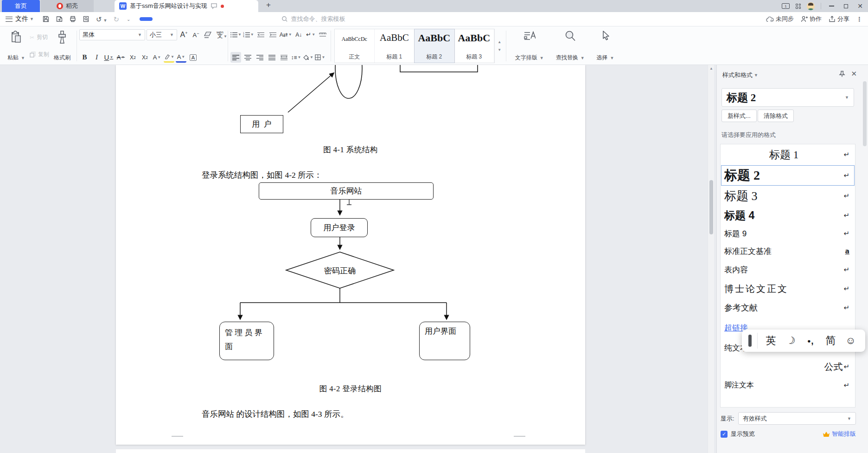 This screenshot has width=868, height=453. What do you see at coordinates (788, 367) in the screenshot?
I see `style-list-item: 公式 ↵` at bounding box center [788, 367].